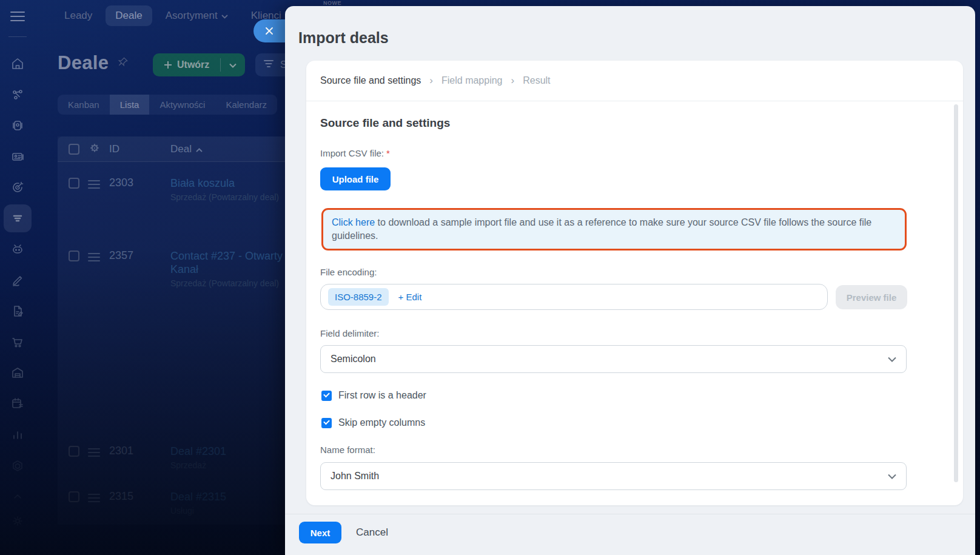  I want to click on network-icon, so click(18, 95).